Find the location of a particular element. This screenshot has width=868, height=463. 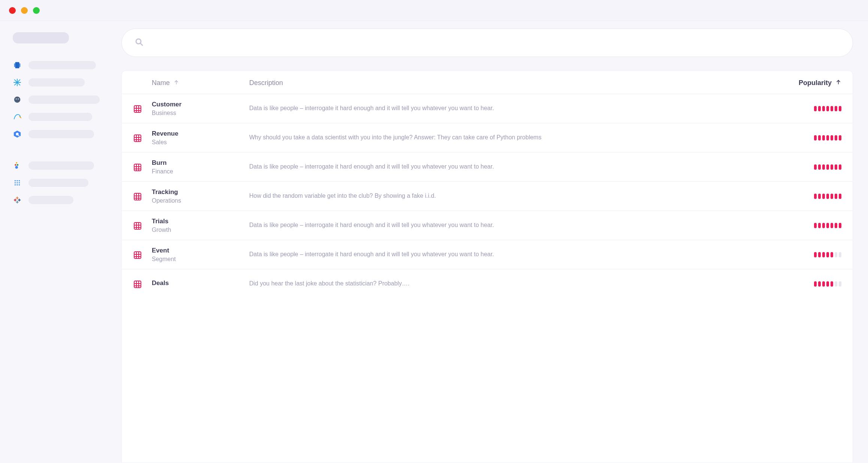

table-row: TrackingOperationsHow did the random var… is located at coordinates (487, 196).